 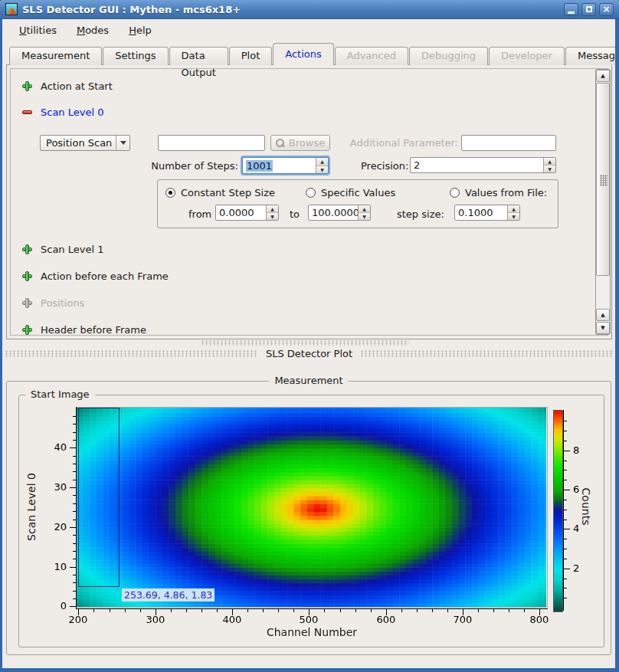 What do you see at coordinates (603, 202) in the screenshot?
I see `vertical-scrollbar: ▲ ▲ ▼` at bounding box center [603, 202].